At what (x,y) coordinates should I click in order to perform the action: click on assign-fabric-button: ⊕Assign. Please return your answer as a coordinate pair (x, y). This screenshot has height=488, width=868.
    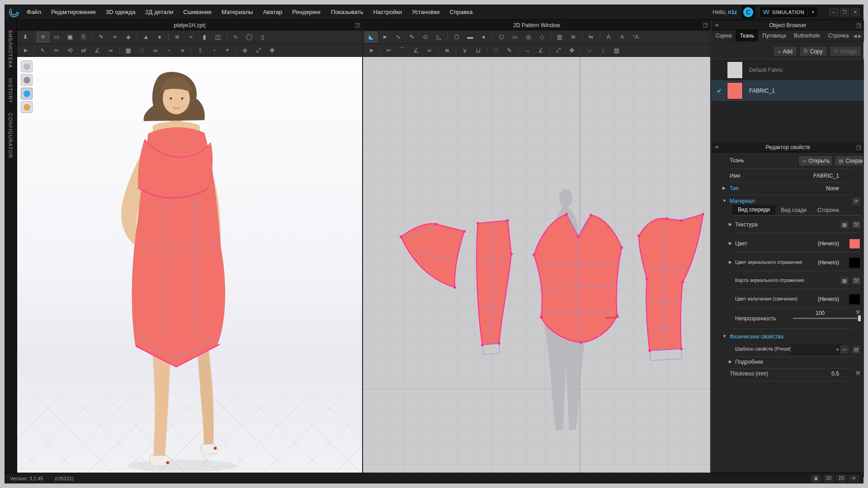
    Looking at the image, I should click on (845, 52).